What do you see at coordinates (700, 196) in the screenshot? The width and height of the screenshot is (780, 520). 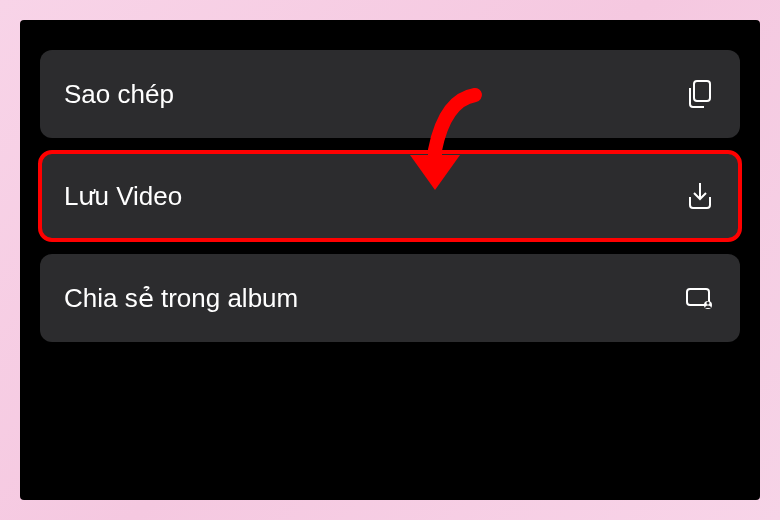 I see `download-icon` at bounding box center [700, 196].